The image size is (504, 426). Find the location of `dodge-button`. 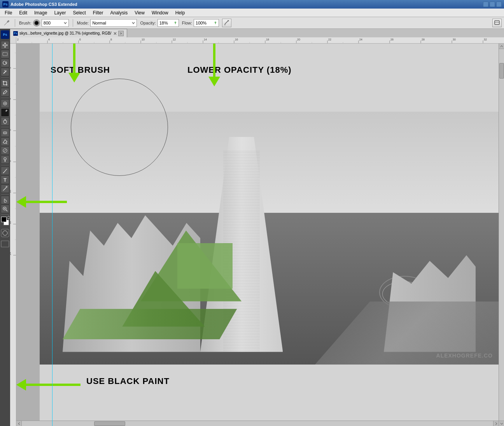

dodge-button is located at coordinates (5, 160).